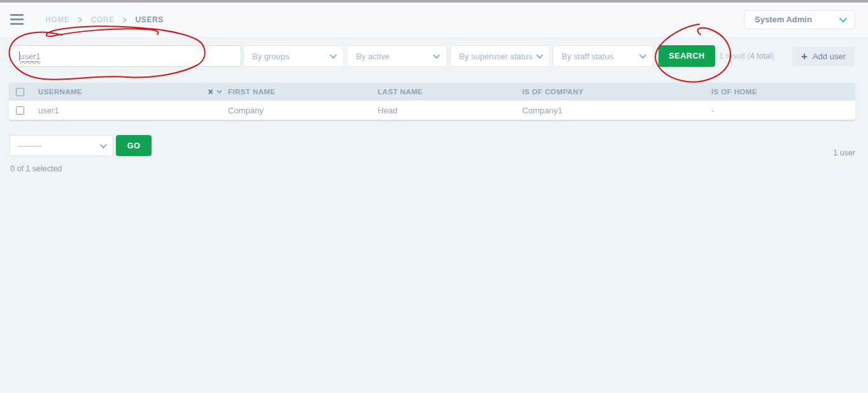  I want to click on header-first-name: FIRST NAME, so click(303, 92).